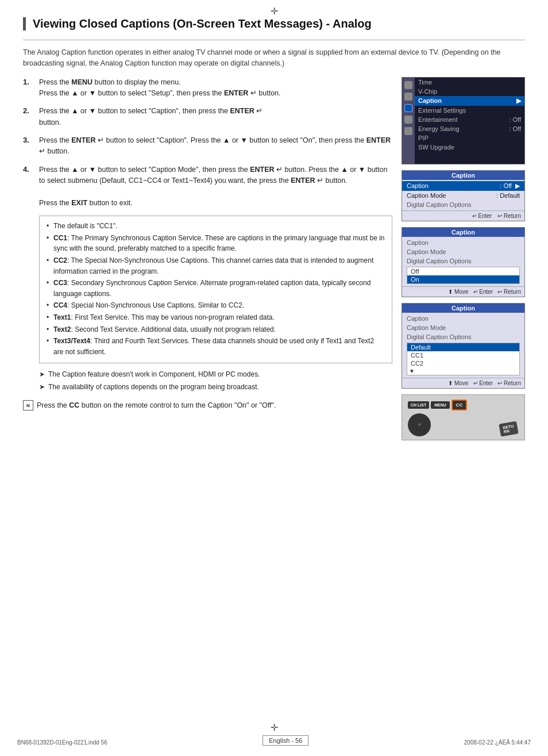  What do you see at coordinates (216, 146) in the screenshot?
I see `step-3-content: Press the ENTER ↵ button to select "Capt…` at bounding box center [216, 146].